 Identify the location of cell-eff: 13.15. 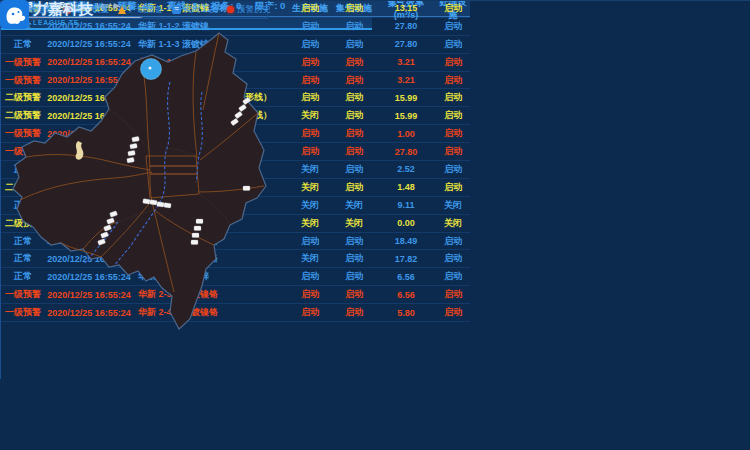
(406, 8).